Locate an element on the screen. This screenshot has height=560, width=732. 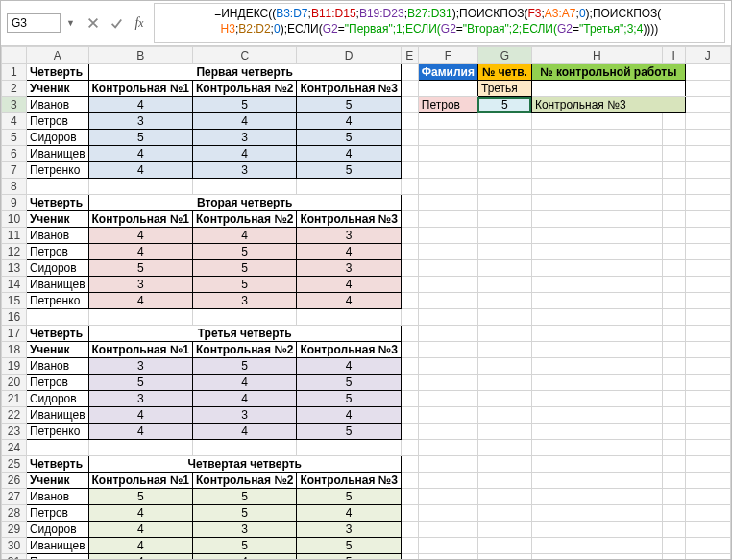
cell-B29: 4 is located at coordinates (140, 530).